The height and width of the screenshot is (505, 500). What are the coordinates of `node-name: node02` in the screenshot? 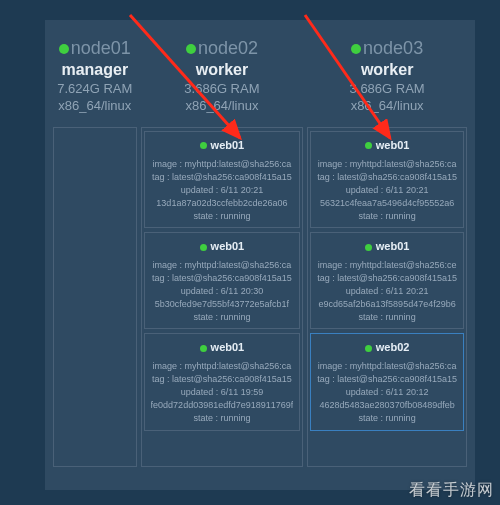 It's located at (228, 48).